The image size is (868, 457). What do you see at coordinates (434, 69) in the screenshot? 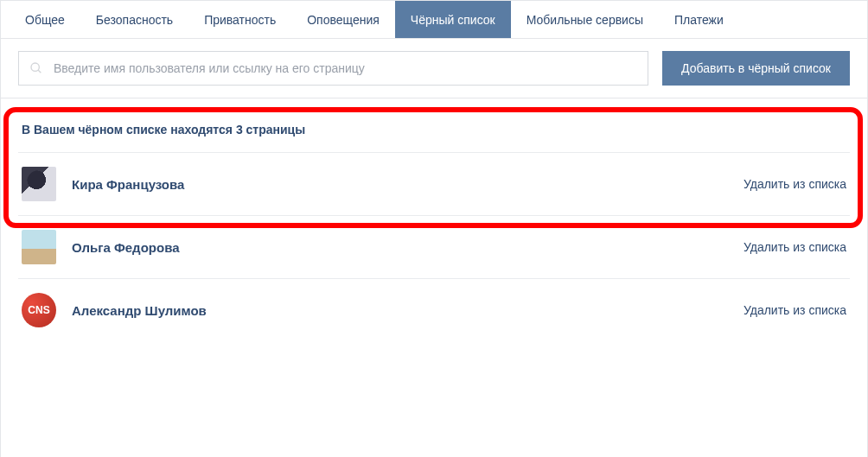
I see `blacklist-toolbar: Добавить в чёрный список` at bounding box center [434, 69].